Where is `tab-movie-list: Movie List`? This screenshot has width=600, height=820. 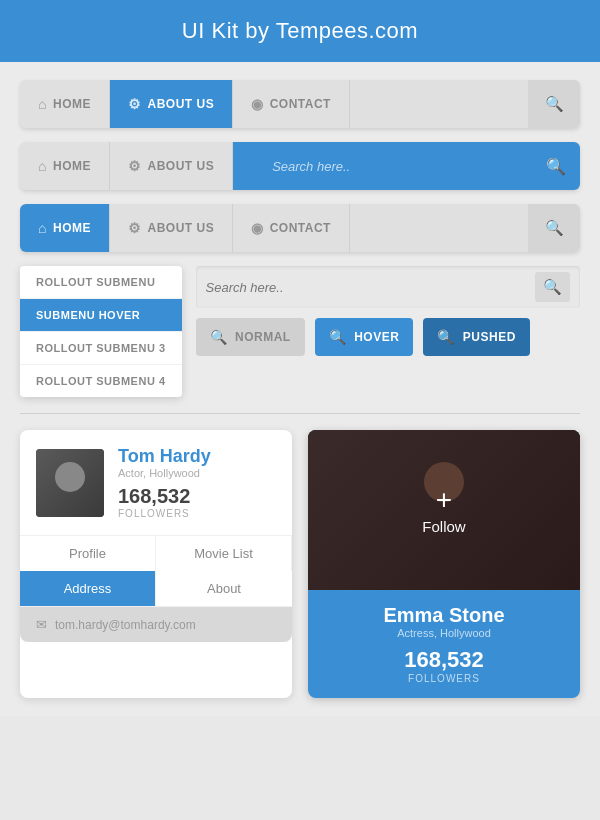
tab-movie-list: Movie List is located at coordinates (224, 554).